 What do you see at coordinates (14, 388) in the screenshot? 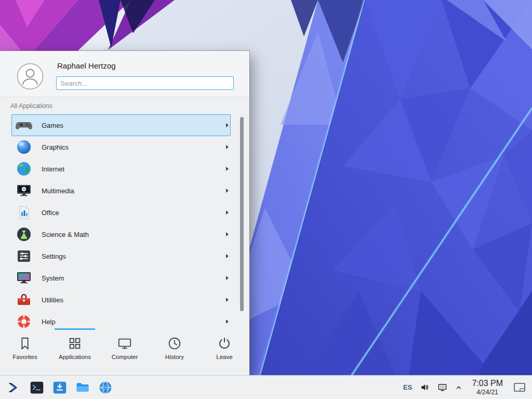
I see `app-menu-icon` at bounding box center [14, 388].